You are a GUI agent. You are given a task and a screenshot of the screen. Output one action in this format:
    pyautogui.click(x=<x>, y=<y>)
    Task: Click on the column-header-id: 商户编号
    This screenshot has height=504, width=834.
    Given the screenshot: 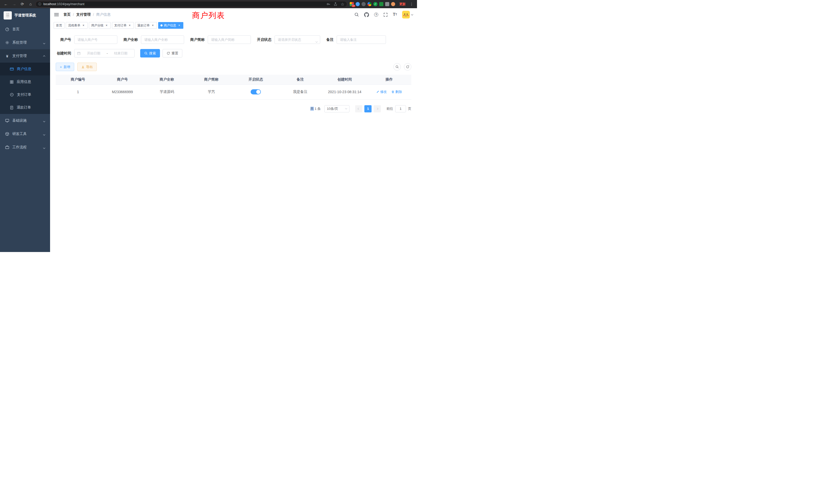 What is the action you would take?
    pyautogui.click(x=78, y=80)
    